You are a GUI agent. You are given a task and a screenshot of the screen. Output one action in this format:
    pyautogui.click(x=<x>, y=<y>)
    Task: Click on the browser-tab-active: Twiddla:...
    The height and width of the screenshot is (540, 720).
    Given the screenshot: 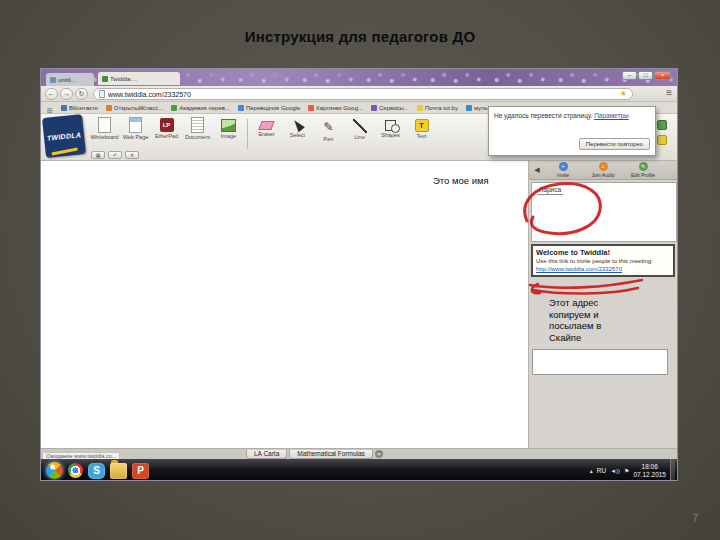 What is the action you would take?
    pyautogui.click(x=139, y=78)
    